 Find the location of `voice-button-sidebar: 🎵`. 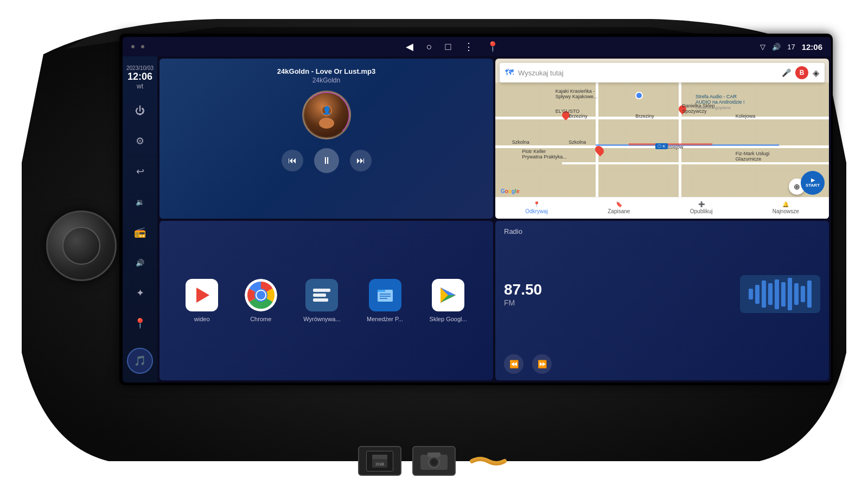

voice-button-sidebar: 🎵 is located at coordinates (140, 361).